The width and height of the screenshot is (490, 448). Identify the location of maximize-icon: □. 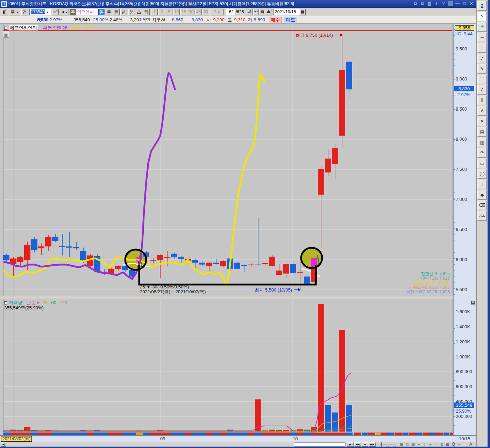
(464, 4).